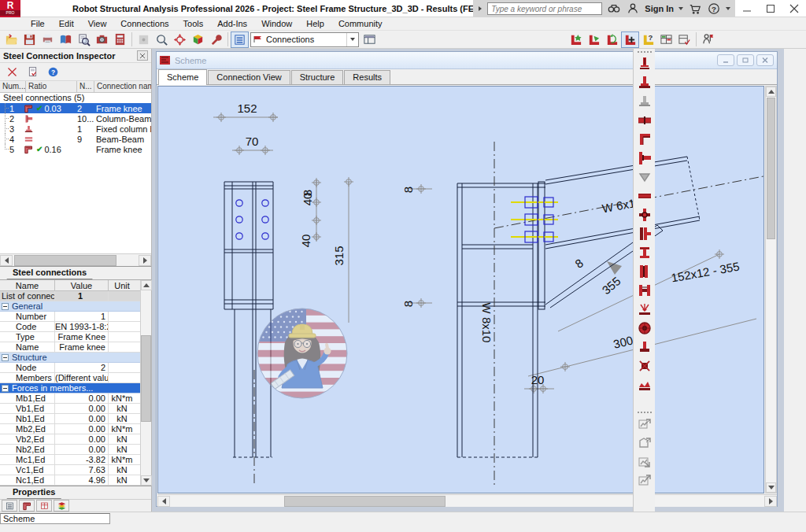  What do you see at coordinates (70, 419) in the screenshot?
I see `property-row: Nb1,Ed0.00kN` at bounding box center [70, 419].